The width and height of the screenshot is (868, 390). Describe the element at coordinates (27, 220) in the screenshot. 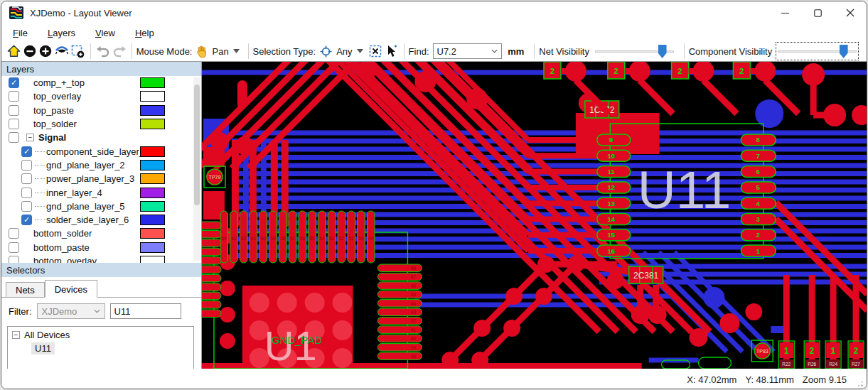

I see `layer-checkbox-solder_side_layer_6: ✓` at that location.